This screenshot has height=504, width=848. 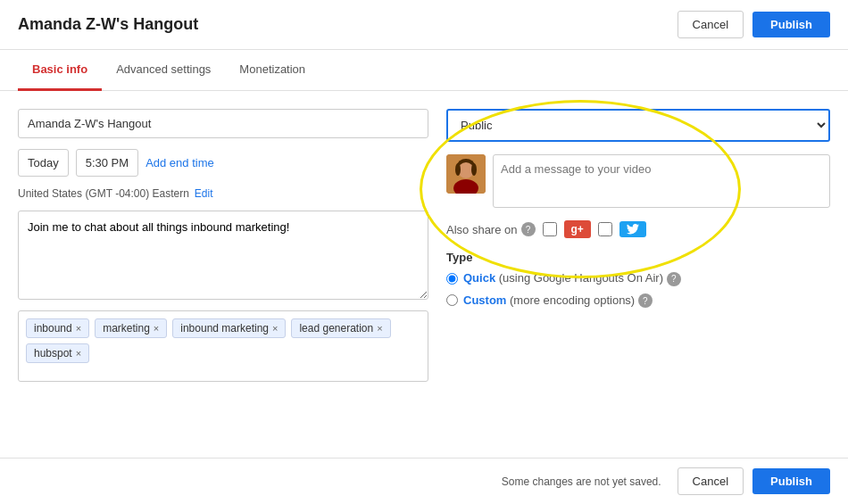 What do you see at coordinates (578, 229) in the screenshot?
I see `gplus-button: g+` at bounding box center [578, 229].